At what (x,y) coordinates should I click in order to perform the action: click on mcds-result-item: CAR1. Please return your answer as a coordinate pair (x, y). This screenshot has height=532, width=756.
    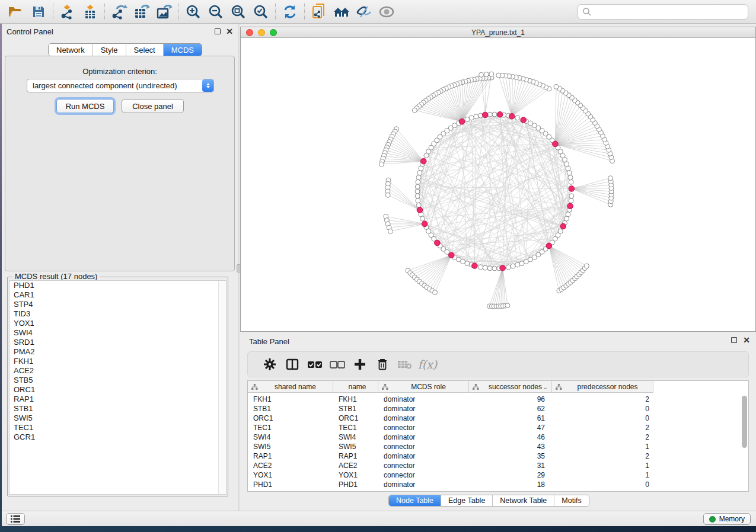
    Looking at the image, I should click on (117, 295).